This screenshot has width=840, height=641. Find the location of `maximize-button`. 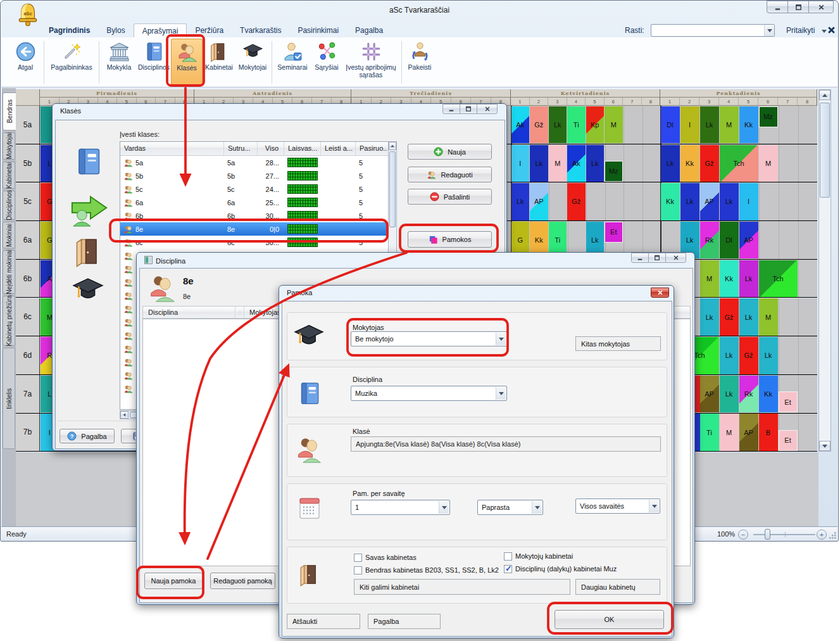

maximize-button is located at coordinates (468, 109).